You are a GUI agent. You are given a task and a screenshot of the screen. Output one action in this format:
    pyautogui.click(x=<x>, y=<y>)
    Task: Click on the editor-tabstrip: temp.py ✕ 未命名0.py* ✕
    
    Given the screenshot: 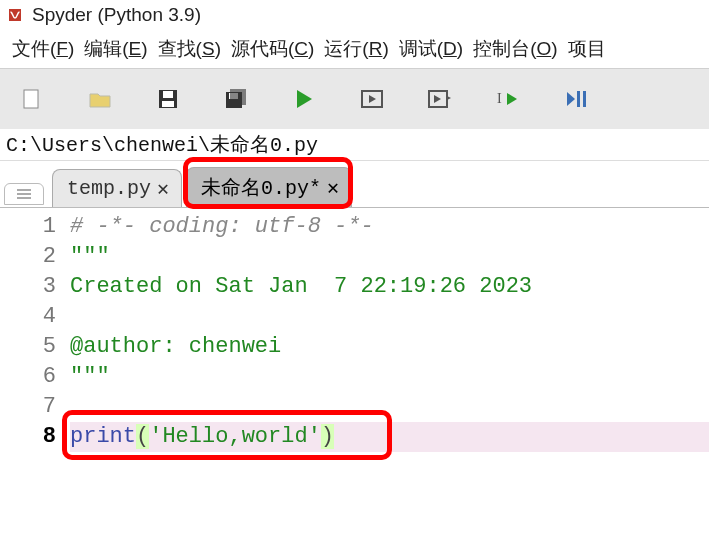 What is the action you would take?
    pyautogui.click(x=354, y=184)
    